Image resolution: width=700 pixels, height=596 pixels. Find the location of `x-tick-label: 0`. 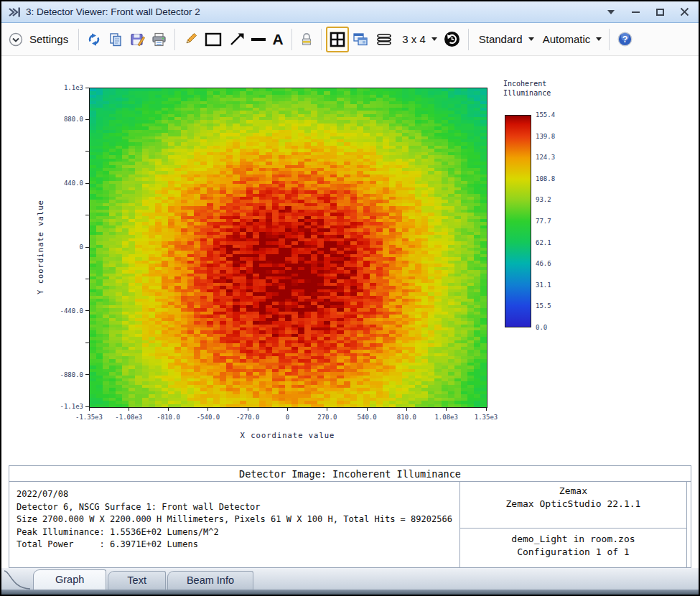

x-tick-label: 0 is located at coordinates (288, 417).